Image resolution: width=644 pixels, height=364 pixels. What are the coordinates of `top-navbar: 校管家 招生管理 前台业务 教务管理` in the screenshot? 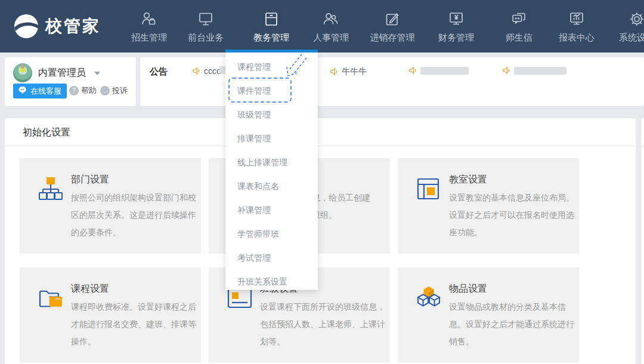 It's located at (322, 26).